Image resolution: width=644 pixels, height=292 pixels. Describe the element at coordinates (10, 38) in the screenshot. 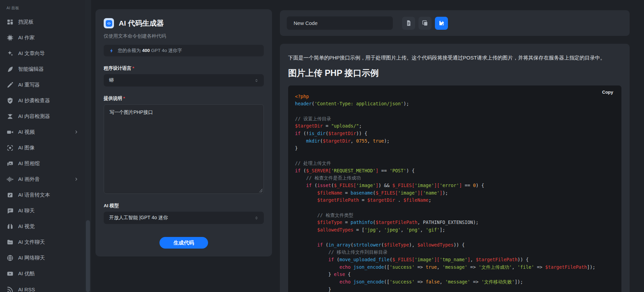

I see `chip-icon` at that location.